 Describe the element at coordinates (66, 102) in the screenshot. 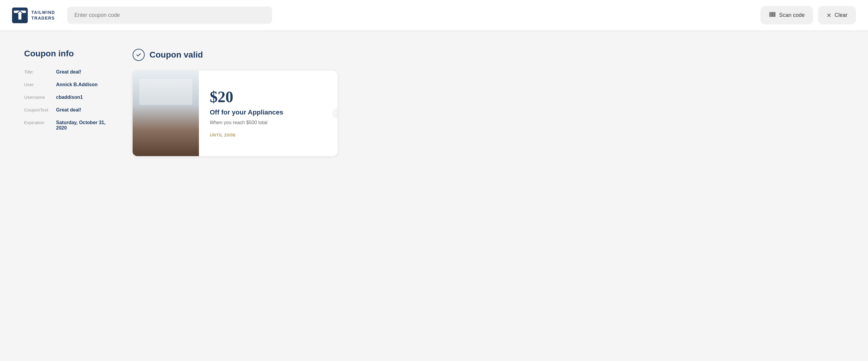

I see `coupon-info-panel: Coupon info Title: Great deal! User Anni…` at that location.